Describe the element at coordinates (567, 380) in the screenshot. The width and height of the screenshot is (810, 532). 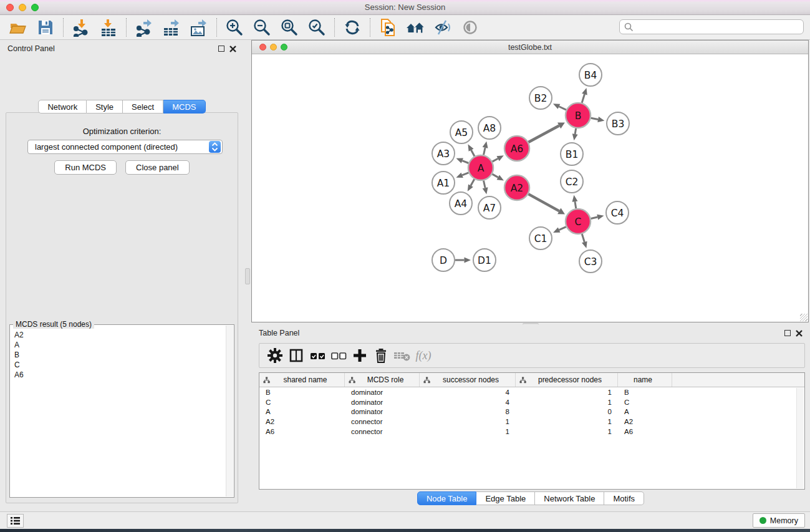
I see `column-header-predecessor-nodes: predecessor nodes` at that location.